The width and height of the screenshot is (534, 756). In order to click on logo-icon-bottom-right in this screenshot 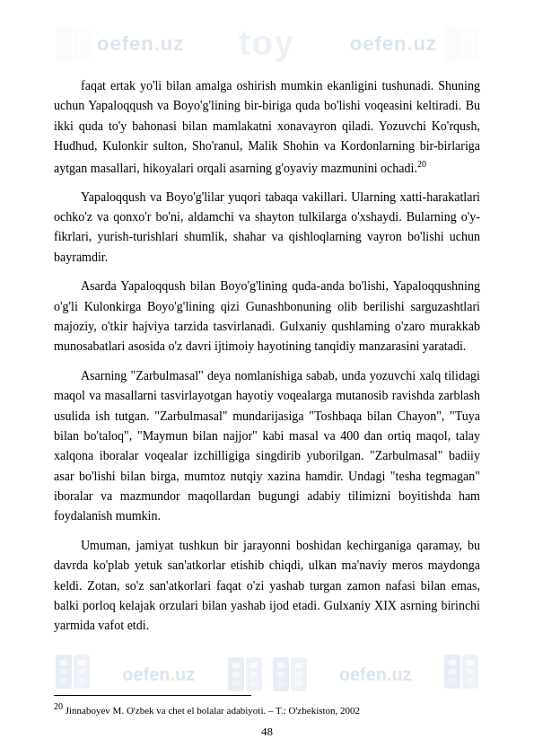, I will do `click(461, 672)`.